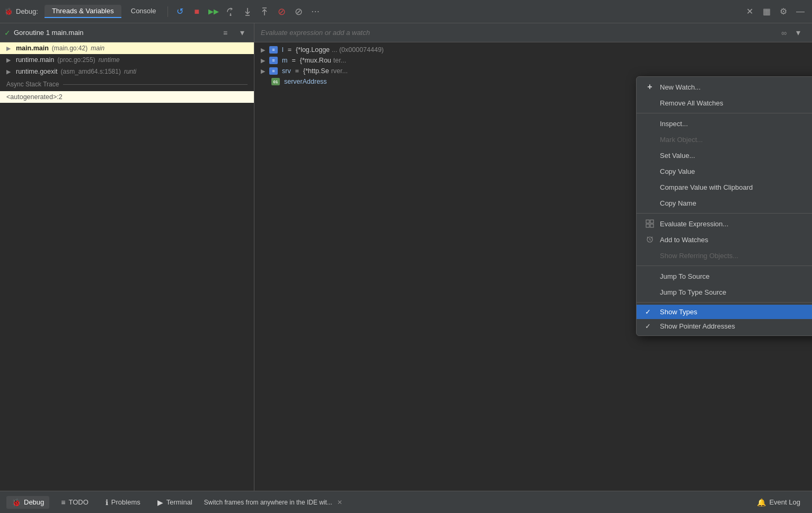  I want to click on step-over-icon, so click(231, 12).